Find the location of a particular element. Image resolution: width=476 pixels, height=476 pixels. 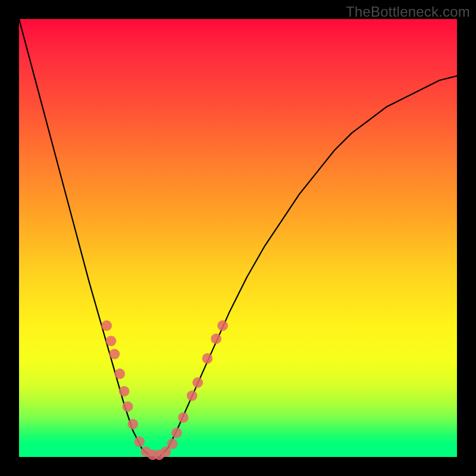

curve-markers is located at coordinates (164, 390).